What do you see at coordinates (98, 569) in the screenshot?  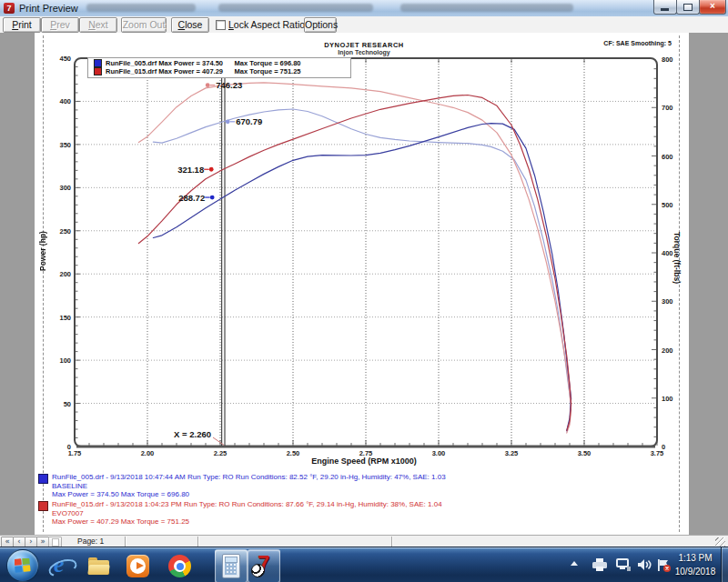 I see `folder-front` at bounding box center [98, 569].